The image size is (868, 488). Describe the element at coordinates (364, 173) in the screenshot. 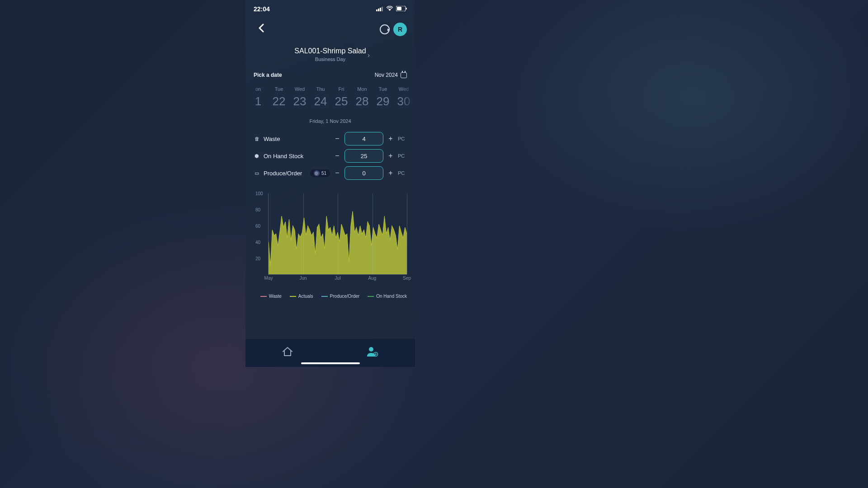

I see `produce-input: 0` at that location.